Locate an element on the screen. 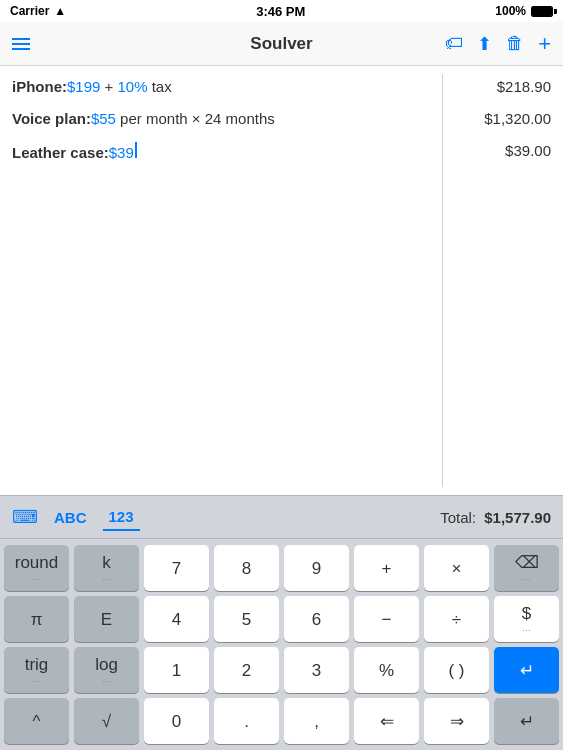 The image size is (563, 750). key-round: round… is located at coordinates (36, 568).